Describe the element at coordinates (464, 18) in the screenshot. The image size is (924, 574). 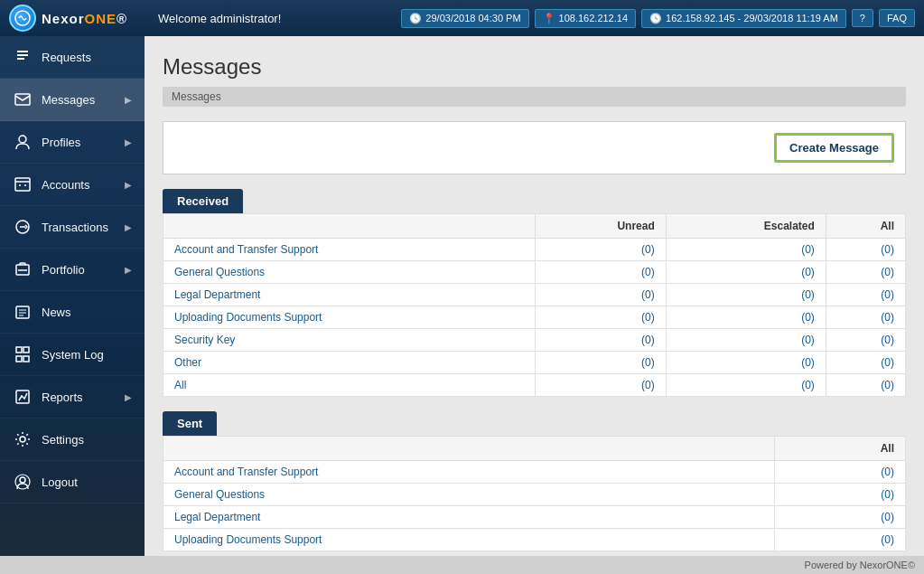
I see `datetime-badge: 🕓 29/03/2018 04:30 PM` at that location.